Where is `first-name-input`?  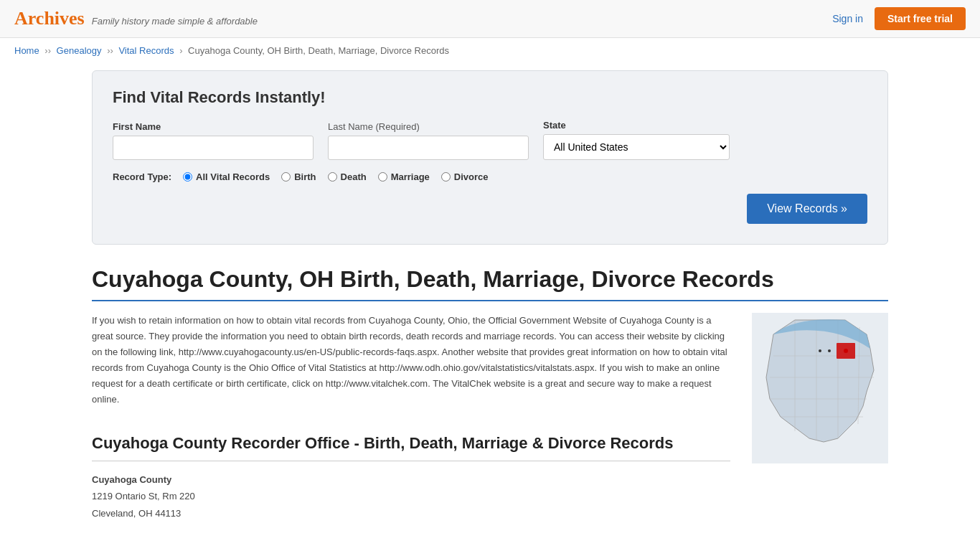
first-name-input is located at coordinates (213, 148).